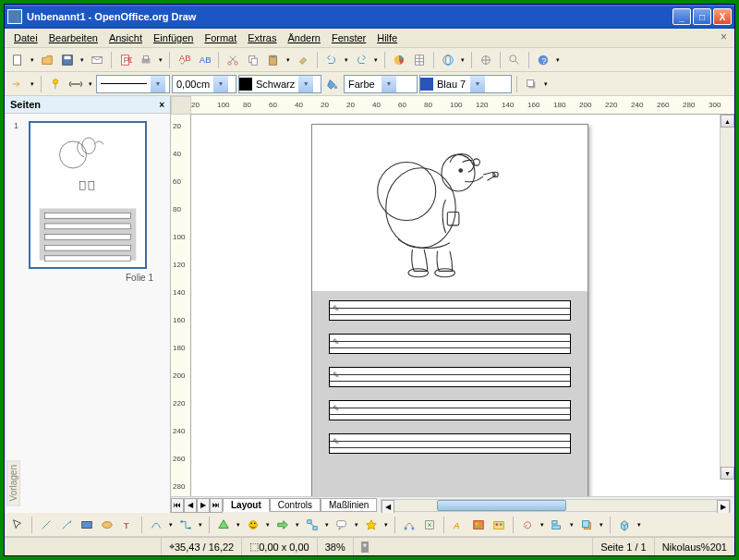 Image resolution: width=739 pixels, height=560 pixels. Describe the element at coordinates (388, 506) in the screenshot. I see `scroll-left-icon: ◀` at that location.